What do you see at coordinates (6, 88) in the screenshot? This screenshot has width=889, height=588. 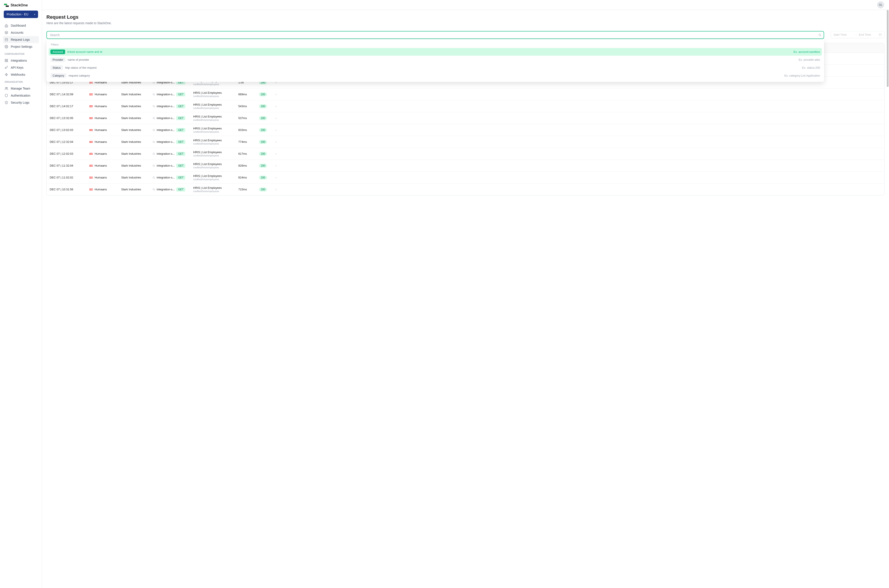 I see `users-icon` at bounding box center [6, 88].